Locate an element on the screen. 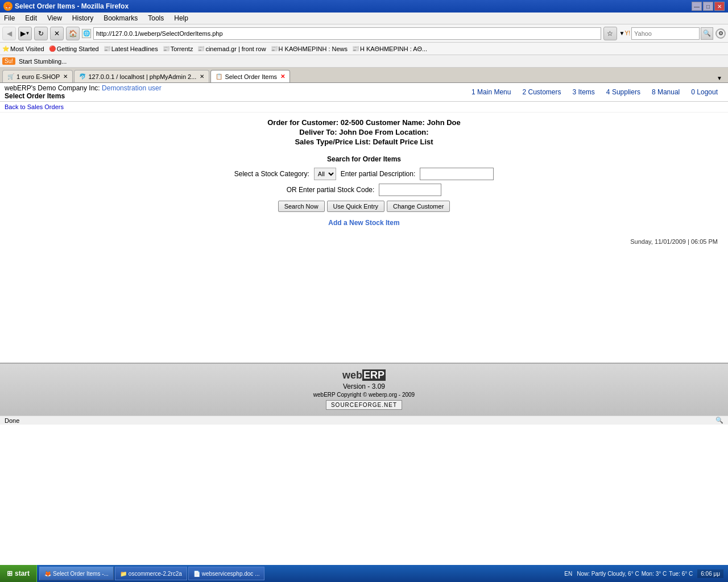  nav-customers-label: Customers is located at coordinates (544, 92).